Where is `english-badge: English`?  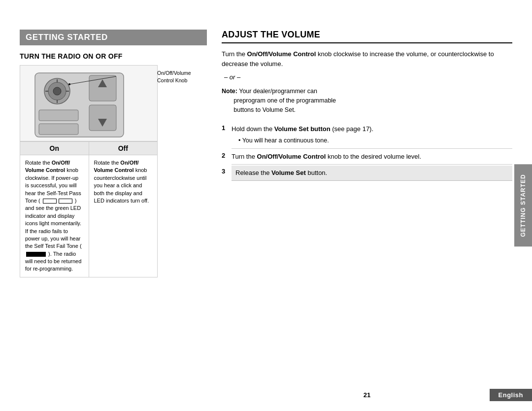
english-badge: English is located at coordinates (511, 395).